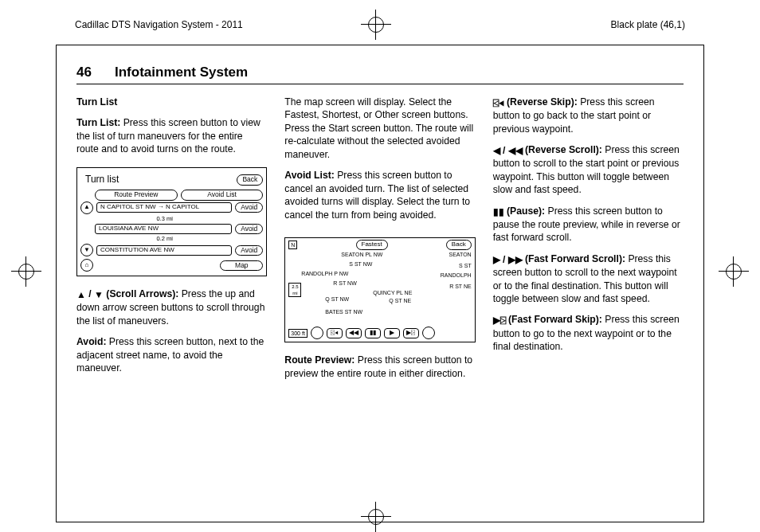  I want to click on fast-forward-scroll-icon: ▶ / ▶▶, so click(508, 260).